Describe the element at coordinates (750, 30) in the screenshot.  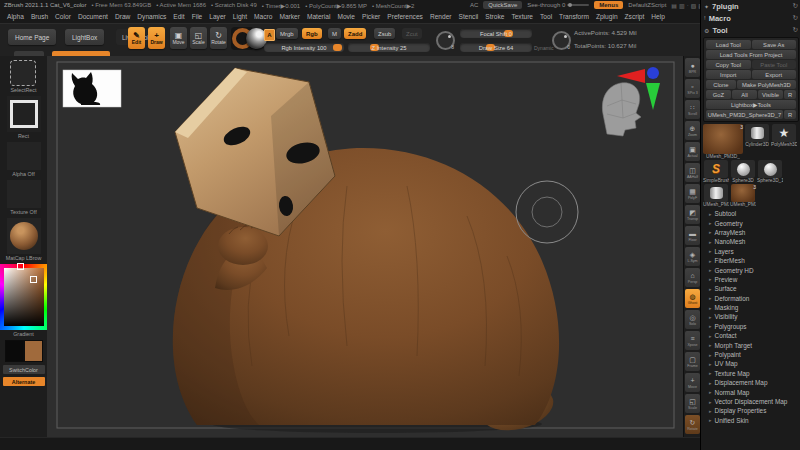
I see `tool-palette-header: ⚙Tool↻` at that location.